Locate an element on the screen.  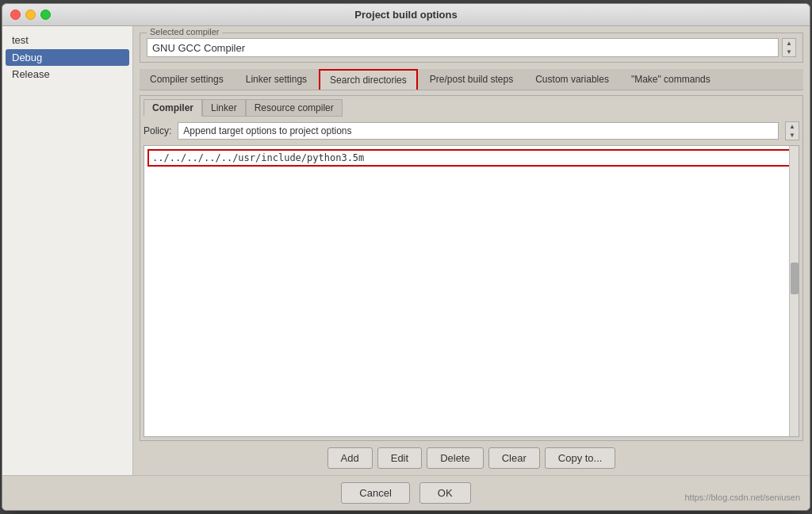
policy-spinner-down-icon: ▼ is located at coordinates (792, 136).